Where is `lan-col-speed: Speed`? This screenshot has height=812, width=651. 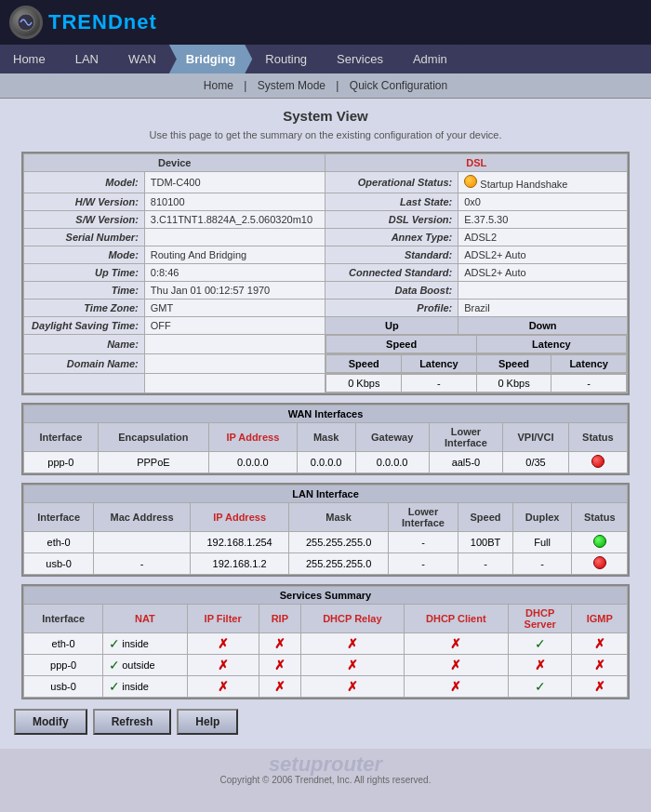 lan-col-speed: Speed is located at coordinates (485, 517).